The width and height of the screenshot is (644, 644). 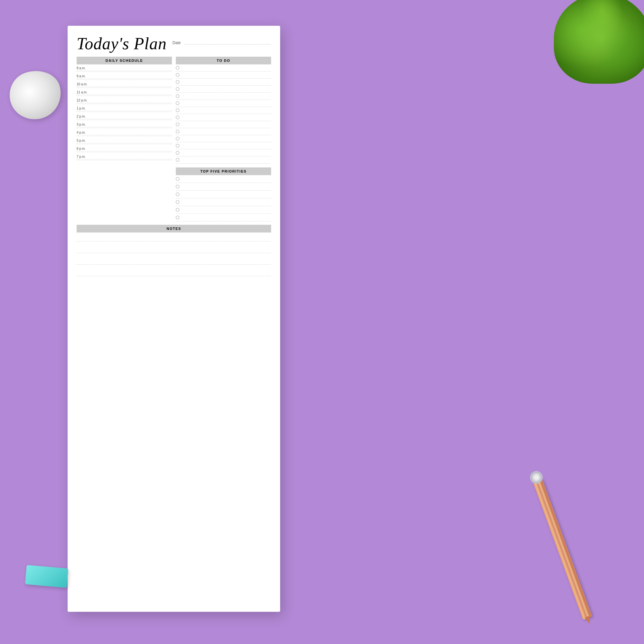 I want to click on daily-schedule-section: DAILY SCHEDULE 8 a.m. 9 a.m. 10 a.m., so click(x=124, y=139).